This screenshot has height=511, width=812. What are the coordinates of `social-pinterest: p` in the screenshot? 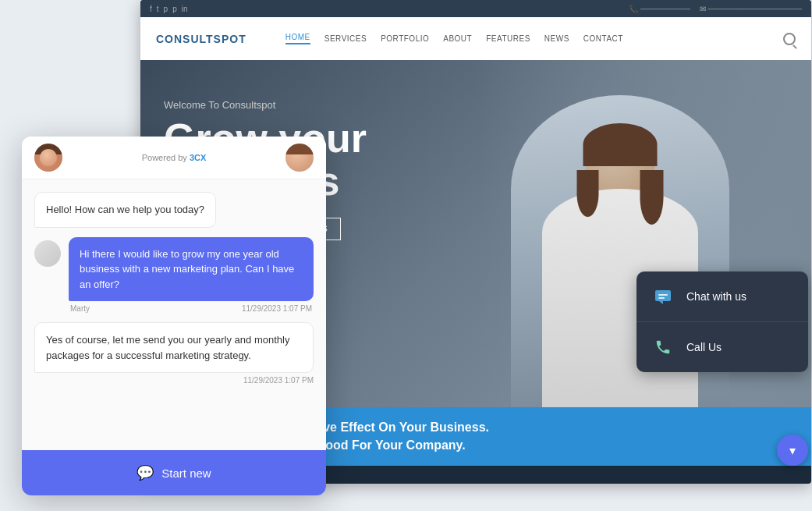 It's located at (166, 9).